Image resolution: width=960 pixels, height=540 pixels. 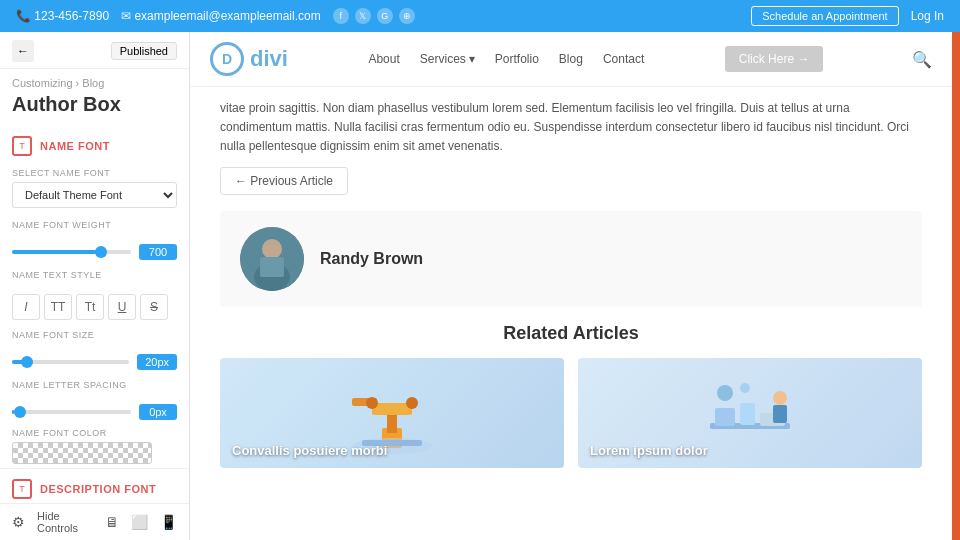 I want to click on facebook-icon: f, so click(x=341, y=16).